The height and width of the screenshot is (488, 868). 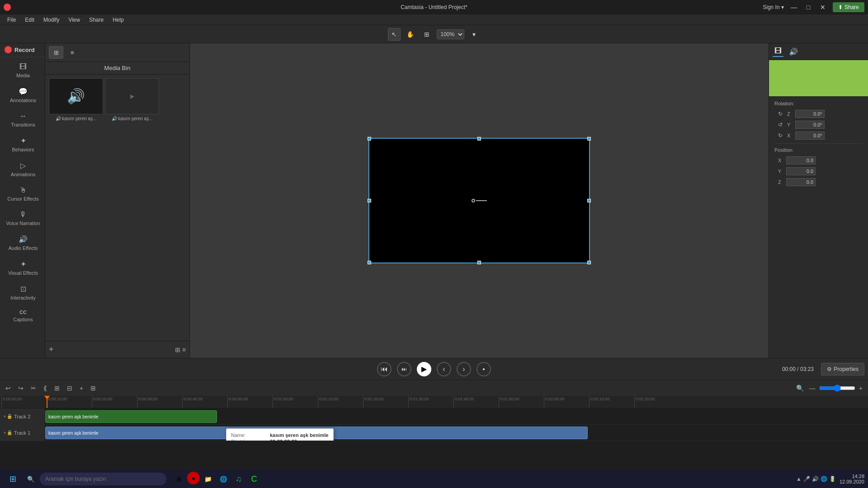 I want to click on zoom-dropdown-button: ▾, so click(x=474, y=34).